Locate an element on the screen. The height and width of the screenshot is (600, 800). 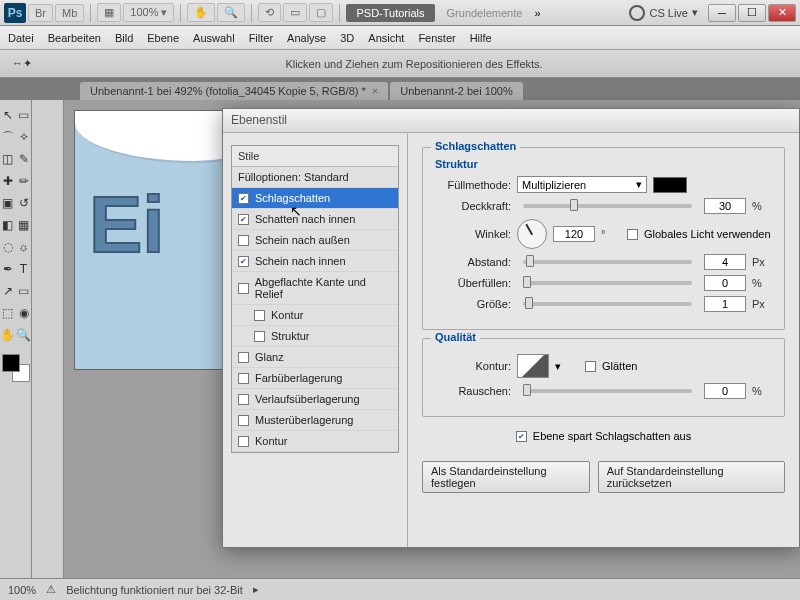
style-verlaufsuberlagerung: Verlaufsüberlagerung is located at coordinates (315, 400).